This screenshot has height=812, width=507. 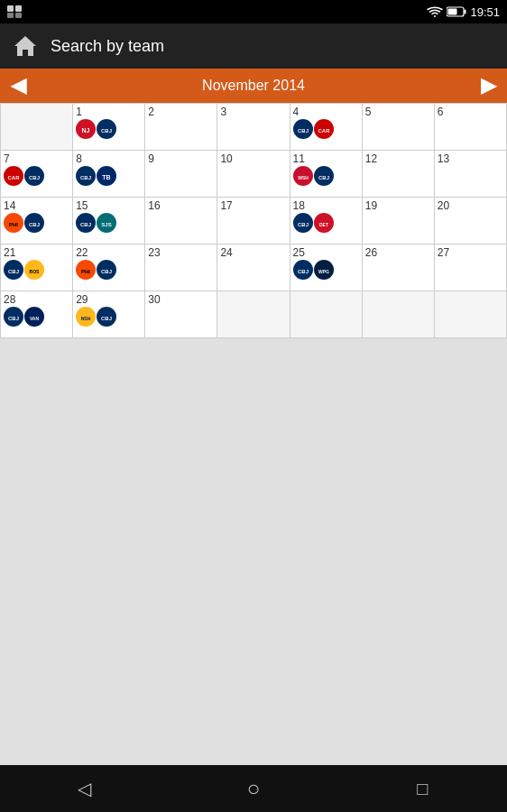 What do you see at coordinates (399, 174) in the screenshot?
I see `day-cell: 12` at bounding box center [399, 174].